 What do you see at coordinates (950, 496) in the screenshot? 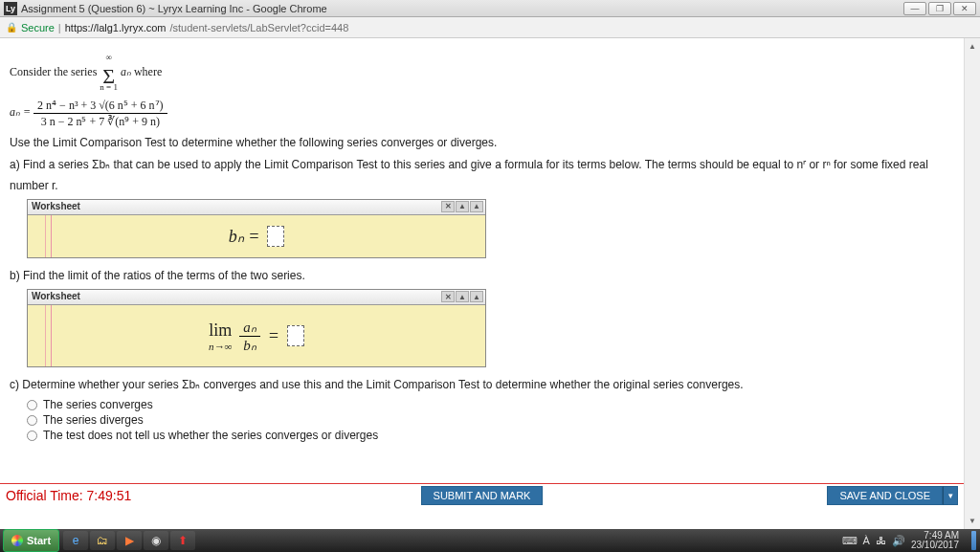
I see `save-dropdown-caret: ▾` at bounding box center [950, 496].